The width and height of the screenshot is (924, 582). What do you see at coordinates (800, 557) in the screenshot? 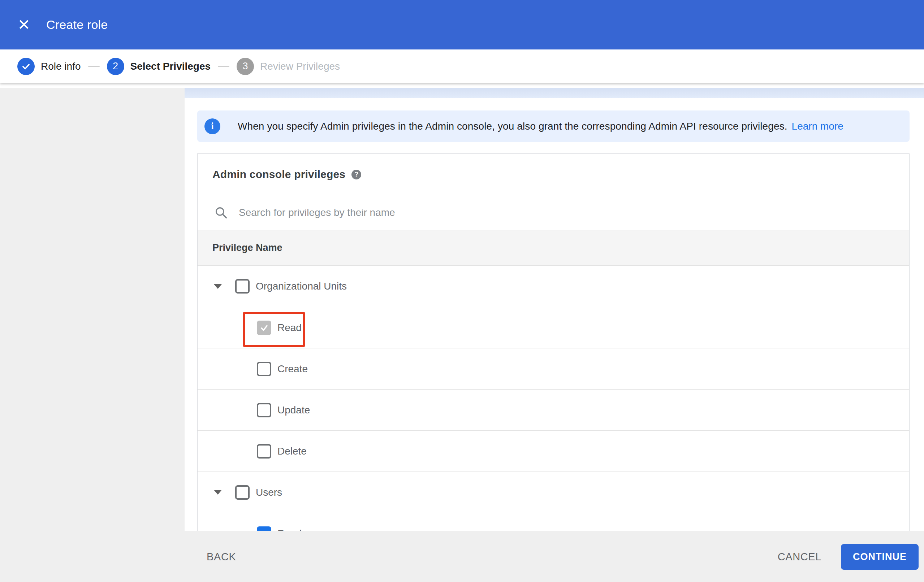
I see `cancel-button: CANCEL` at bounding box center [800, 557].